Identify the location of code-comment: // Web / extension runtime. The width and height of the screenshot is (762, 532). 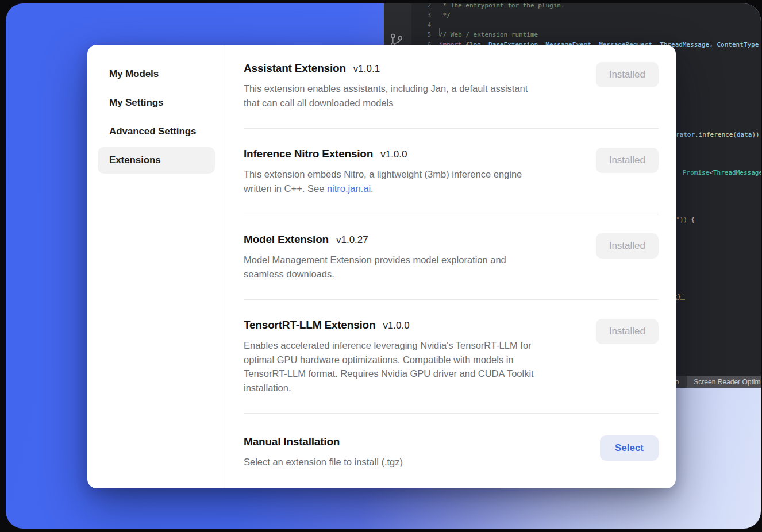
(488, 36).